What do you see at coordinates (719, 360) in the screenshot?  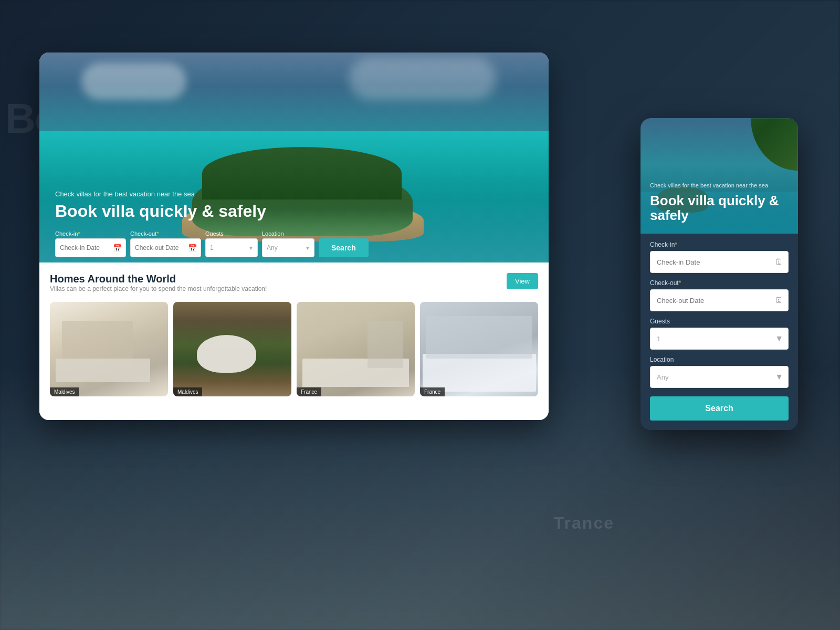 I see `mobile-location-label: Location` at bounding box center [719, 360].